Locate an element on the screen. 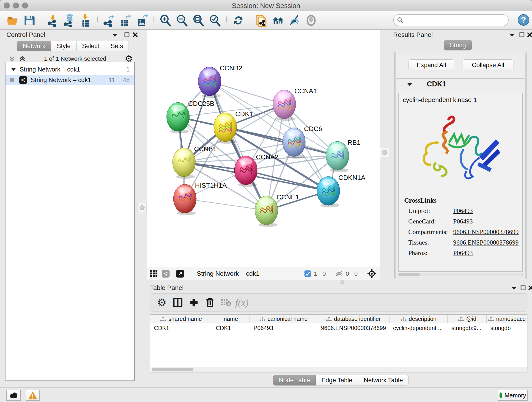 Image resolution: width=532 pixels, height=402 pixels. collapse-all-icon is located at coordinates (12, 59).